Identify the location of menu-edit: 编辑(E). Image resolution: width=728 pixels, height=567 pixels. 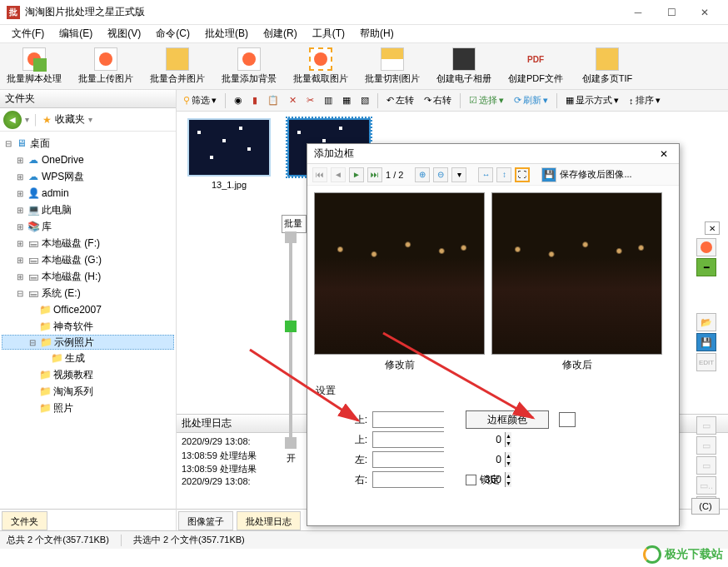
(76, 33).